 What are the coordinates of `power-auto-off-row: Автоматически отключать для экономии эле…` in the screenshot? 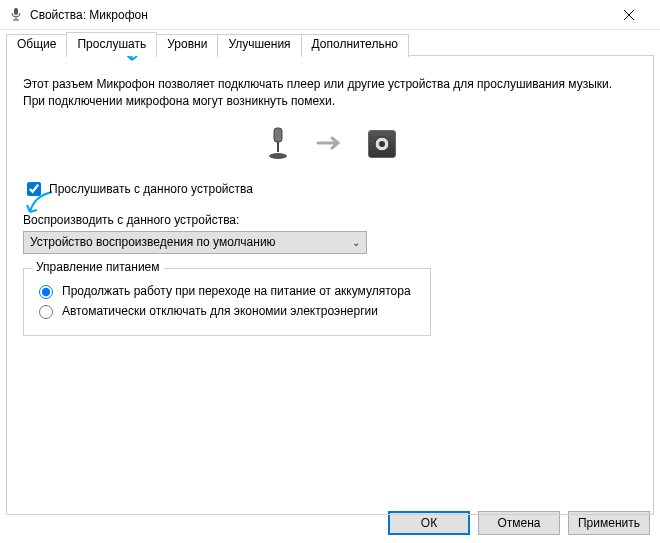 It's located at (227, 311).